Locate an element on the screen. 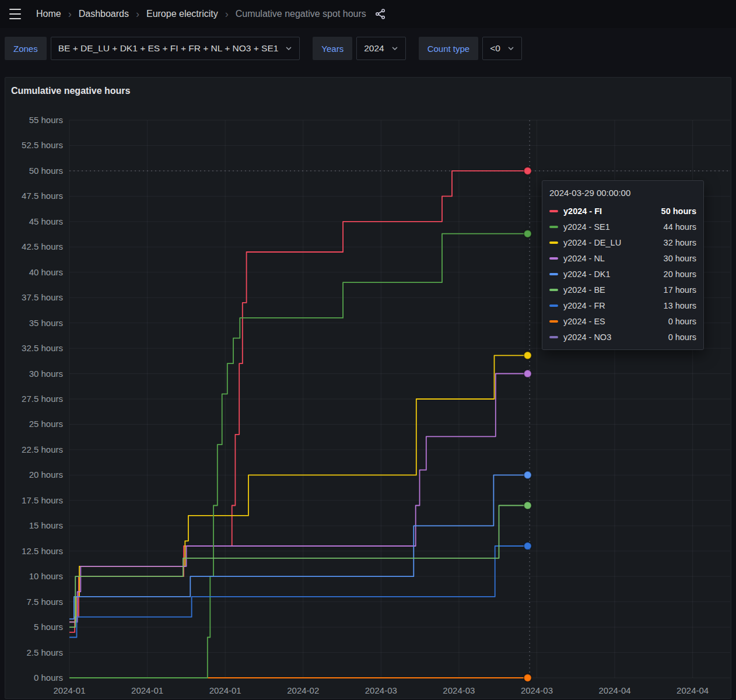  y-axis-tick-label: 5 hours is located at coordinates (48, 626).